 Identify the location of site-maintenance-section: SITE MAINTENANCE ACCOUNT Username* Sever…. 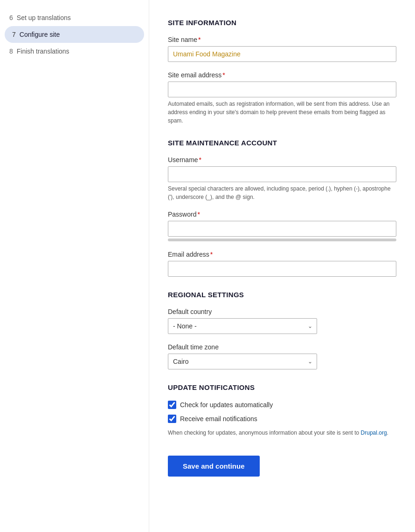
(282, 208).